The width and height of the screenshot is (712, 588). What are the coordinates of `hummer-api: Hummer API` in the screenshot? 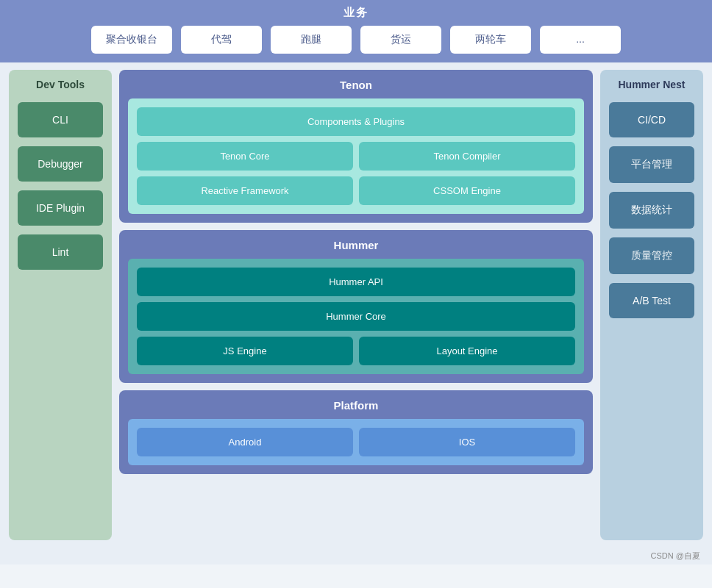 It's located at (356, 282).